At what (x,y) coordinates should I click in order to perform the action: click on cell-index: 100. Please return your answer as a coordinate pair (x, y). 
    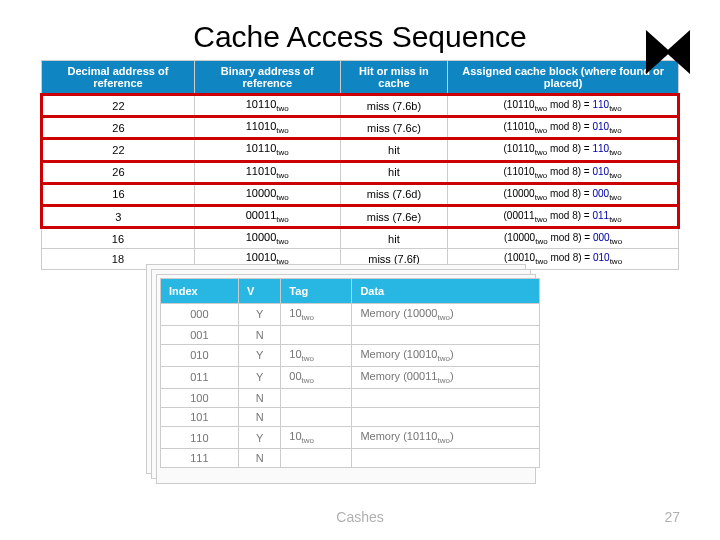
    Looking at the image, I should click on (200, 398).